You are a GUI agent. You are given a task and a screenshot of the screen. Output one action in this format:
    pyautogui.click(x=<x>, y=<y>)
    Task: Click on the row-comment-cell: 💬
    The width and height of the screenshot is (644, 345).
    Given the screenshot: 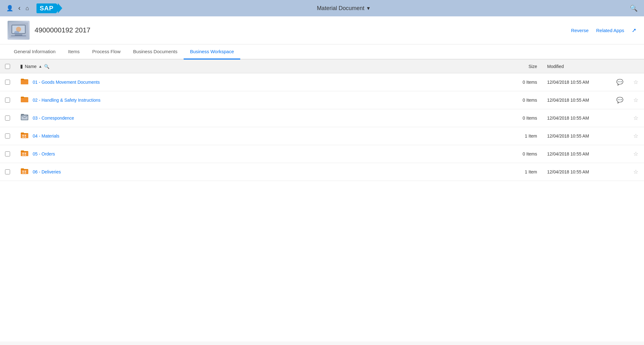 What is the action you would take?
    pyautogui.click(x=620, y=82)
    